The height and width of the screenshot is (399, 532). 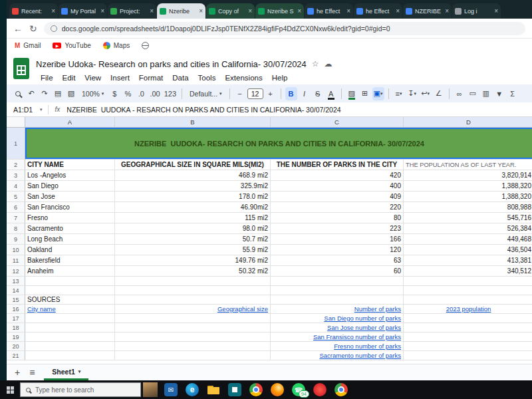 I want to click on link-cell-C17: San Diego number of parks, so click(x=337, y=319).